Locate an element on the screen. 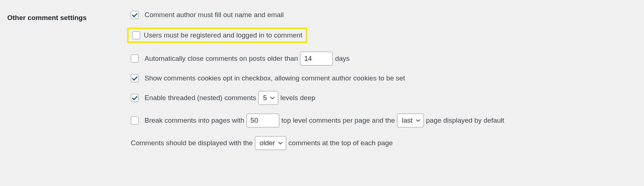 This screenshot has height=186, width=644. setting-cookies-optin: Show comments cookies opt in checkbox, a… is located at coordinates (384, 78).